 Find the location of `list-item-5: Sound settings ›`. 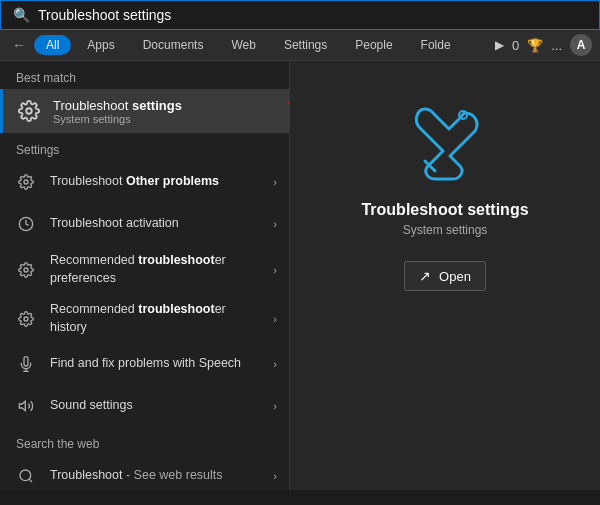

list-item-5: Sound settings › is located at coordinates (144, 406).